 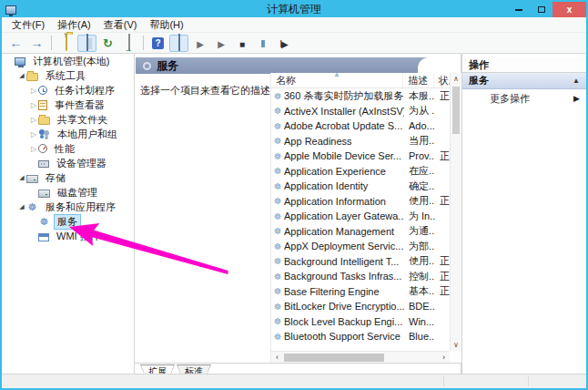 I want to click on maximize-button, so click(x=541, y=9).